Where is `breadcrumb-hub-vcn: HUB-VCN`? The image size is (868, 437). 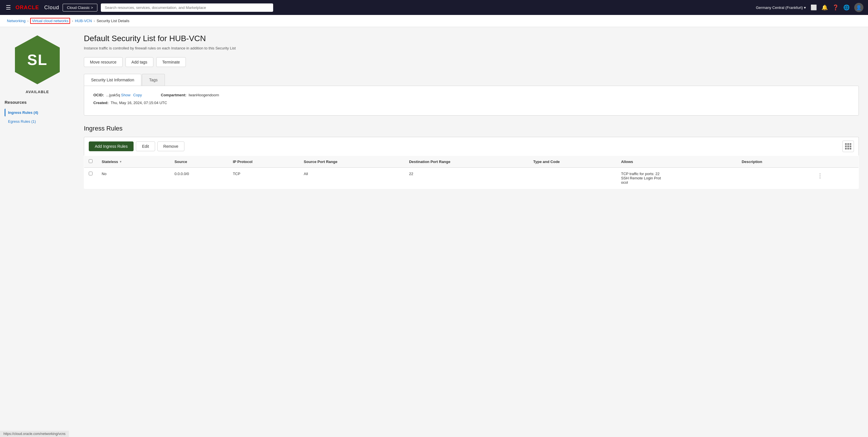
breadcrumb-hub-vcn: HUB-VCN is located at coordinates (84, 21).